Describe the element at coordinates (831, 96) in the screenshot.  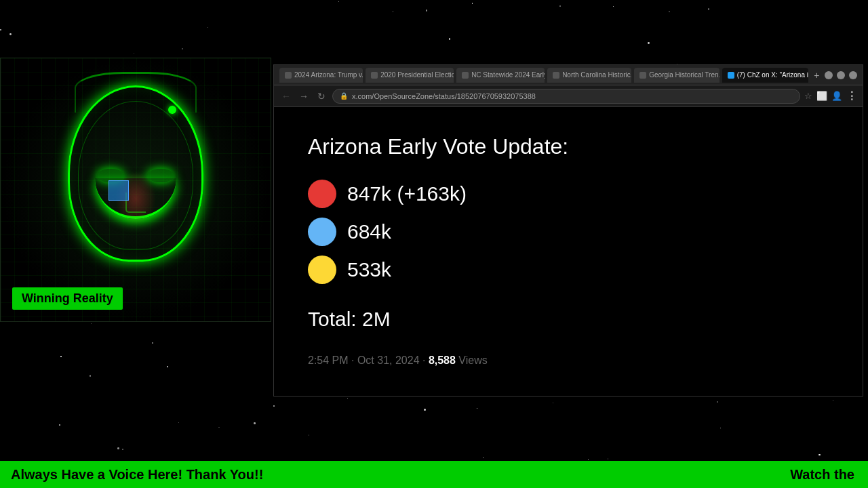
I see `browser-toolbar-icons: ☆ ⬜ 👤 ⋮` at that location.